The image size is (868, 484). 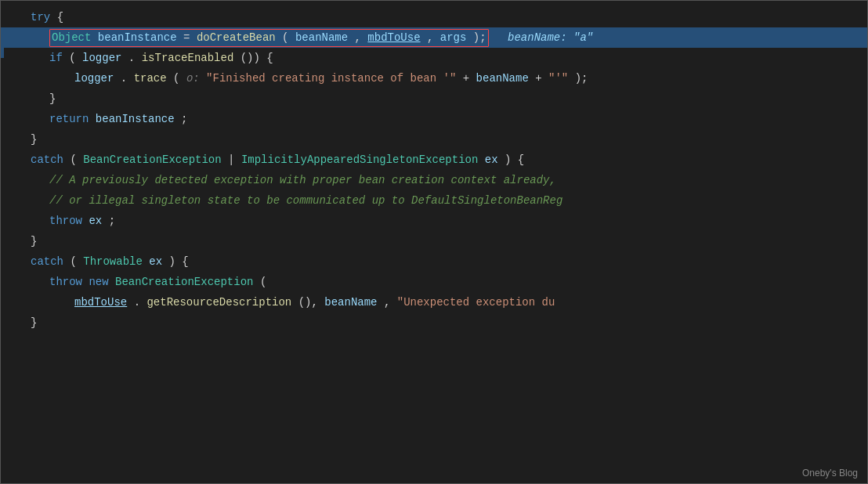 What do you see at coordinates (446, 78) in the screenshot?
I see `content-logger: logger . trace ( o: "Finished creating i…` at bounding box center [446, 78].